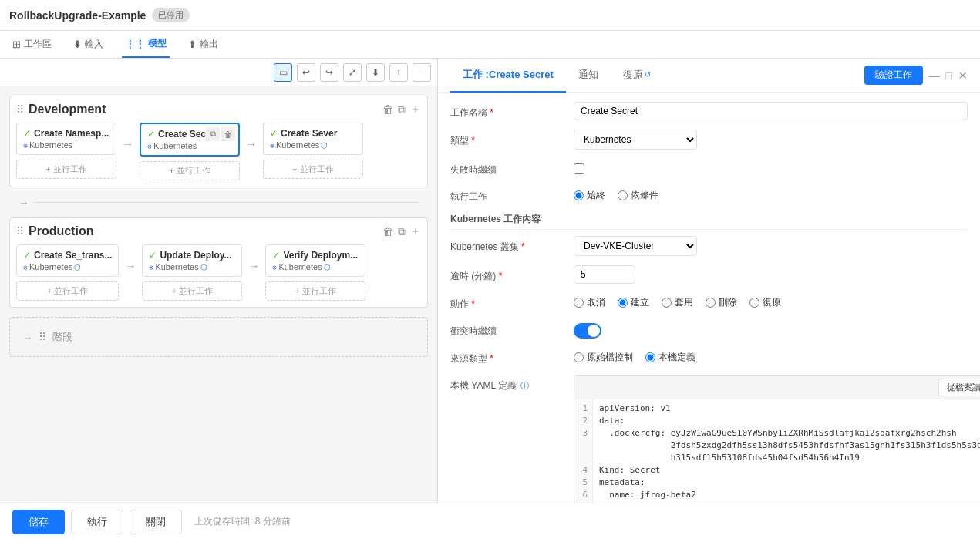  Describe the element at coordinates (153, 255) in the screenshot. I see `check-5: ✓` at that location.